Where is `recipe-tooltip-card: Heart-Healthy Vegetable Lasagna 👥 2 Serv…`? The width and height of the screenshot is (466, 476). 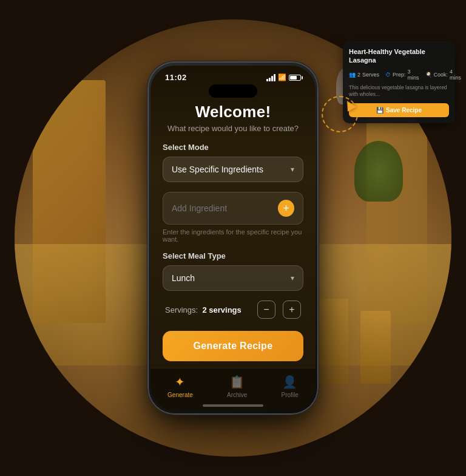 recipe-tooltip-card: Heart-Healthy Vegetable Lasagna 👥 2 Serv… is located at coordinates (399, 83).